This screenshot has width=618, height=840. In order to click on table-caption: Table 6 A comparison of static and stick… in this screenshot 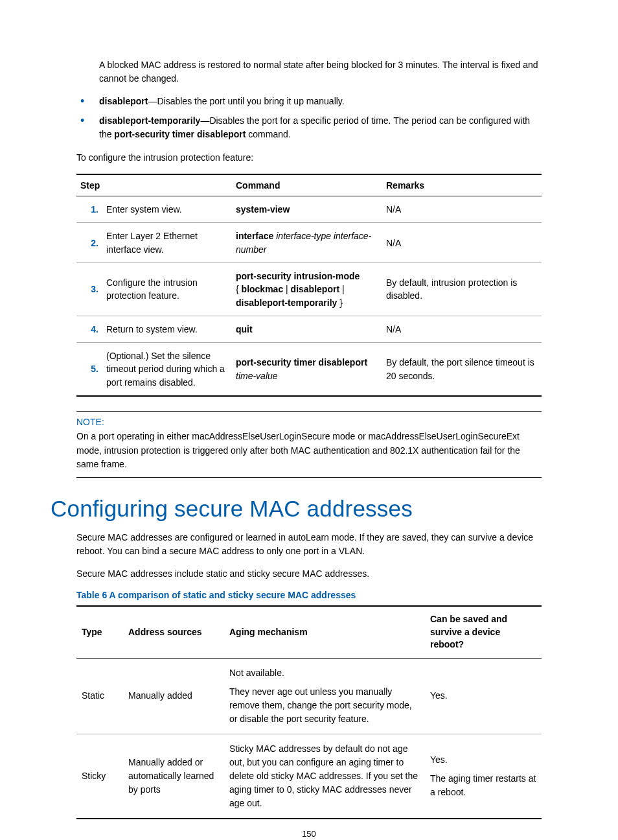, I will do `click(309, 595)`.